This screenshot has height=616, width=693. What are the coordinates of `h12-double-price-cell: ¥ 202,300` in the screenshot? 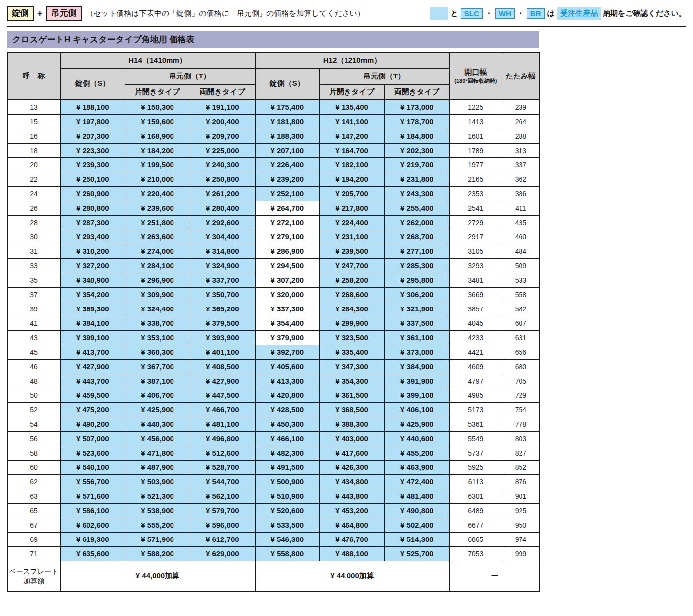 It's located at (417, 150).